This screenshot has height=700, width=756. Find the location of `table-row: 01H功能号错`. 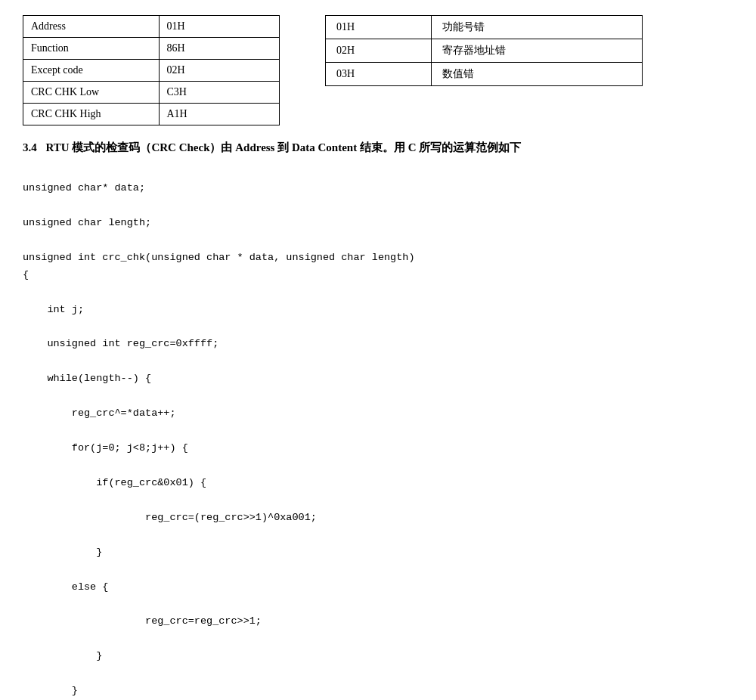

table-row: 01H功能号错 is located at coordinates (484, 27).